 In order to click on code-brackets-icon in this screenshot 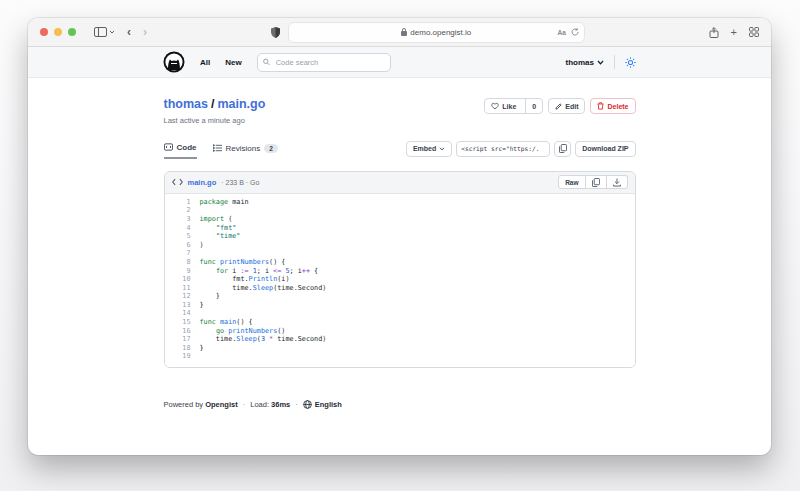, I will do `click(178, 182)`.